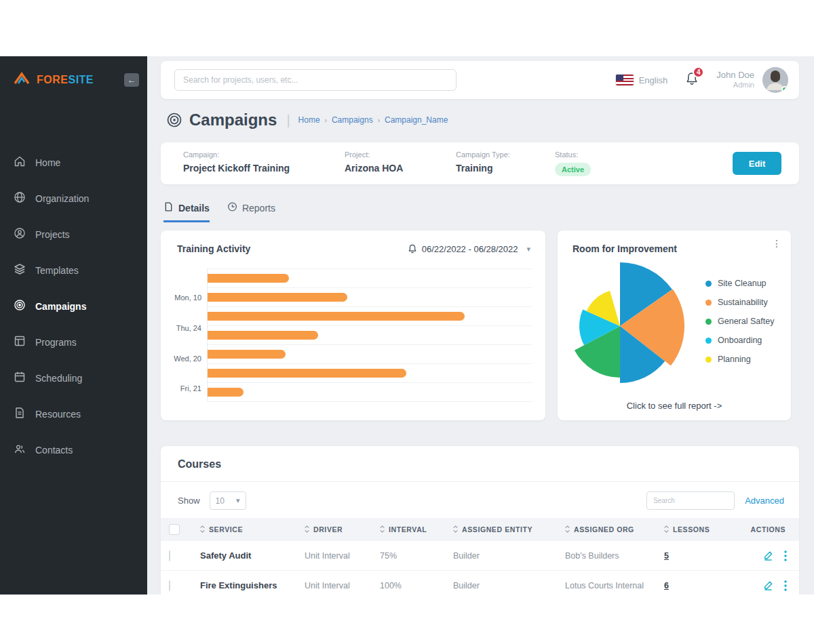  I want to click on advanced-filter-link: Advanced, so click(764, 500).